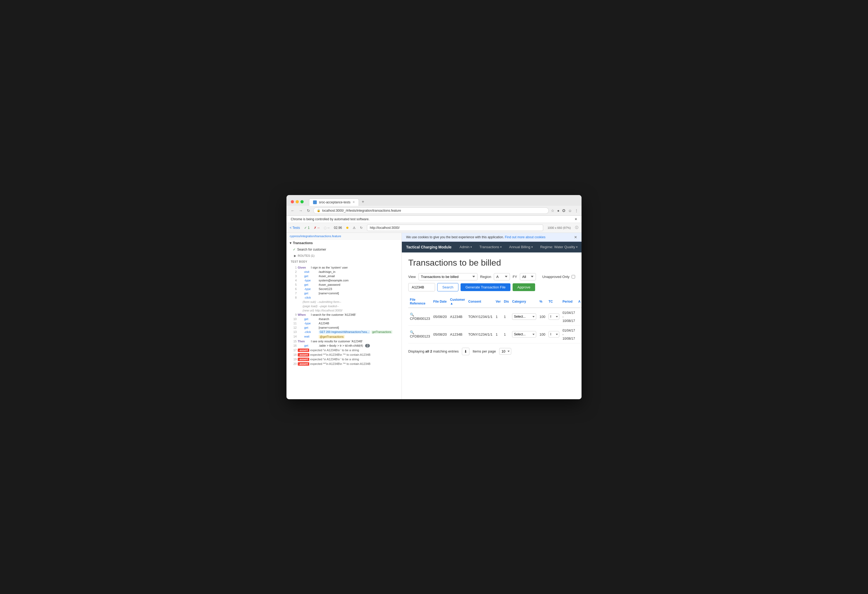 Image resolution: width=868 pixels, height=594 pixels. What do you see at coordinates (524, 317) in the screenshot?
I see `cell-category-1: Select...` at bounding box center [524, 317].